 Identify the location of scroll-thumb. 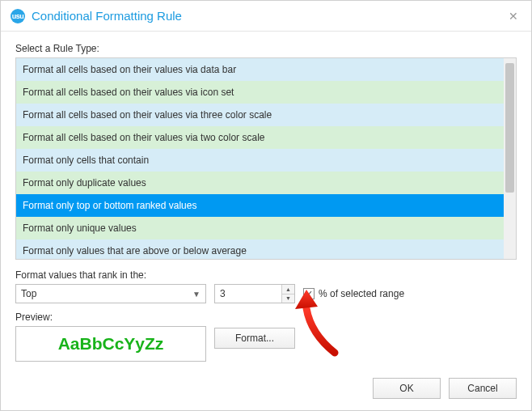
(509, 128).